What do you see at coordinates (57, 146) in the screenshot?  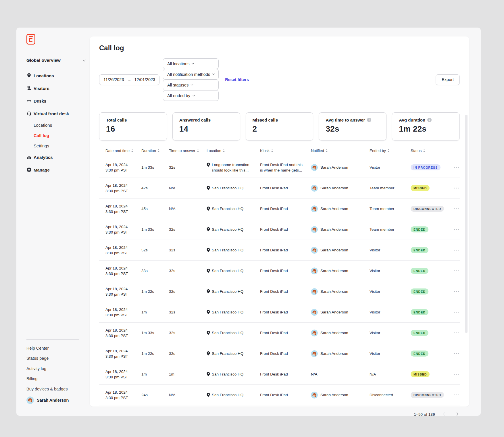 I see `sidebar-item-settings: Settings` at bounding box center [57, 146].